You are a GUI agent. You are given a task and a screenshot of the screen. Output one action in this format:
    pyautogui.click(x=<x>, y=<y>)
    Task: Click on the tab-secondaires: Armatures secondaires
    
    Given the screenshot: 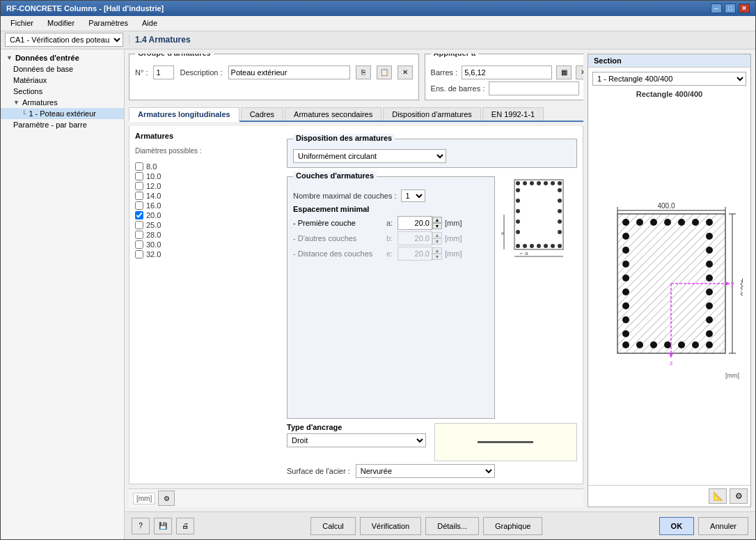 What is the action you would take?
    pyautogui.click(x=333, y=114)
    